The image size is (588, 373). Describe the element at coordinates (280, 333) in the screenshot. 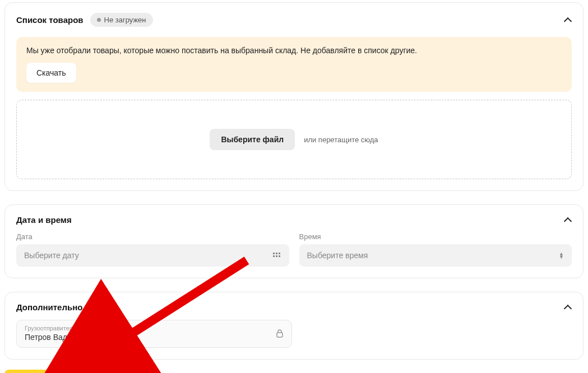

I see `lock-icon` at that location.